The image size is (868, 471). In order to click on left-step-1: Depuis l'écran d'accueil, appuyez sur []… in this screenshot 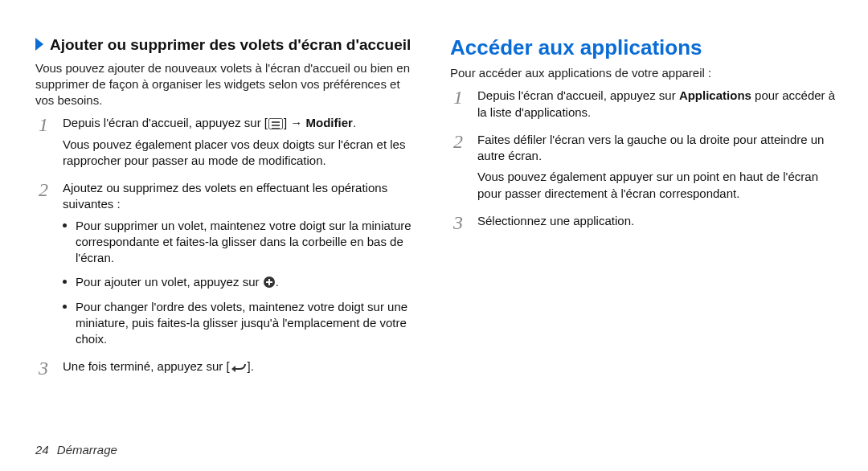, I will do `click(228, 141)`.